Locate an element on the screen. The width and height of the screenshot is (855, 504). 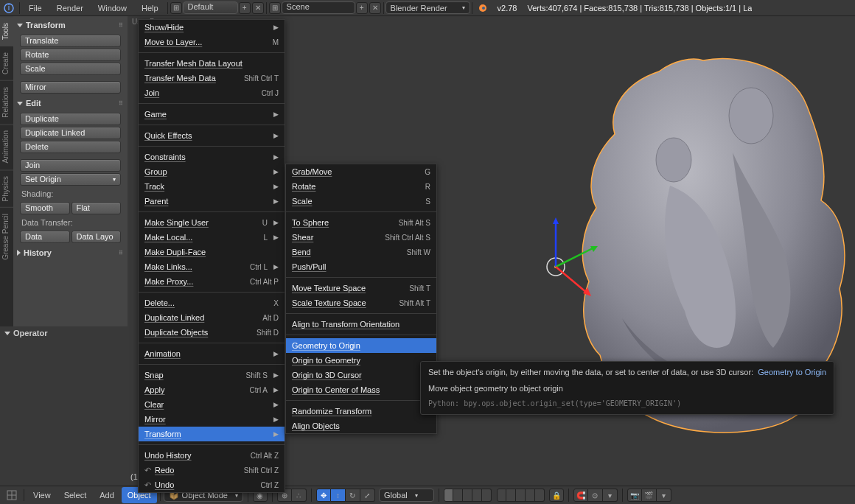
flat-button: Flat is located at coordinates (97, 208).